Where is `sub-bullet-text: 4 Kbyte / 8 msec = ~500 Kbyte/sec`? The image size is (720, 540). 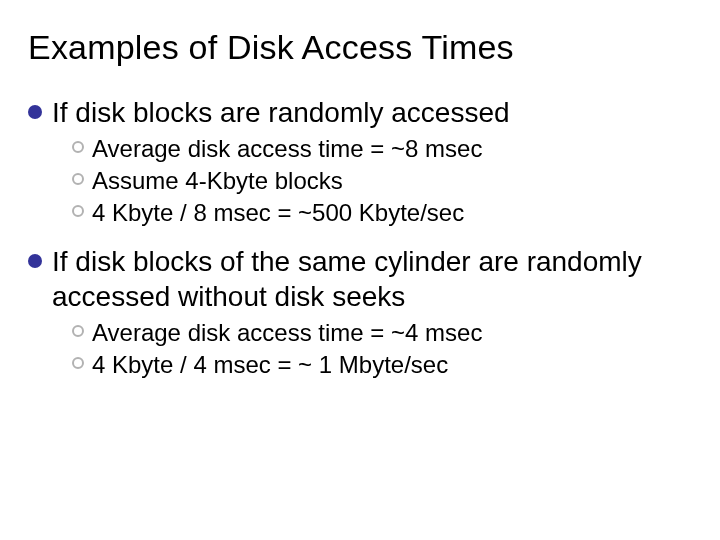
sub-bullet-text: 4 Kbyte / 8 msec = ~500 Kbyte/sec is located at coordinates (278, 213).